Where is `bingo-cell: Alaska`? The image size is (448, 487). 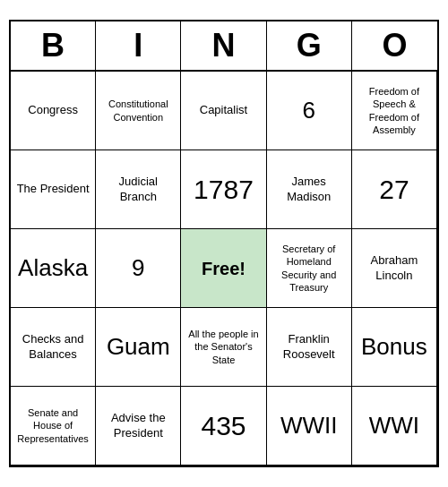
bingo-cell: Alaska is located at coordinates (54, 269).